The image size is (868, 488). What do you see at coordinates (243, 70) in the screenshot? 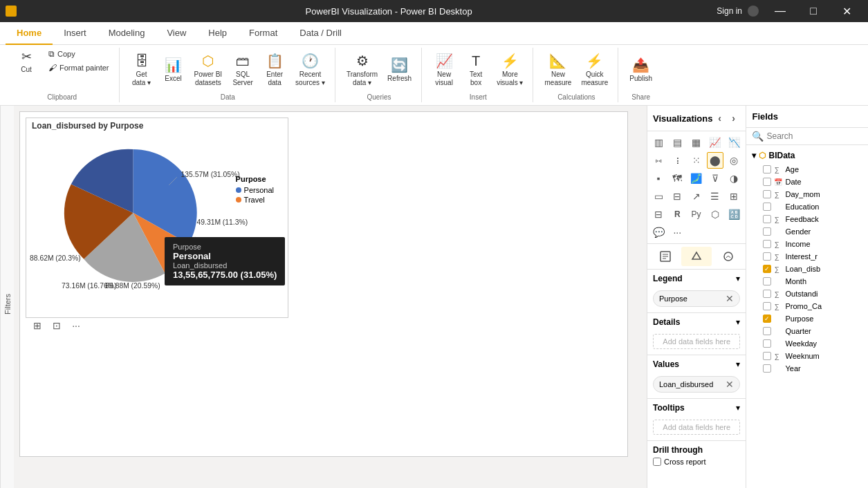
I see `sql-server-button: 🗃 SQLServer` at bounding box center [243, 70].